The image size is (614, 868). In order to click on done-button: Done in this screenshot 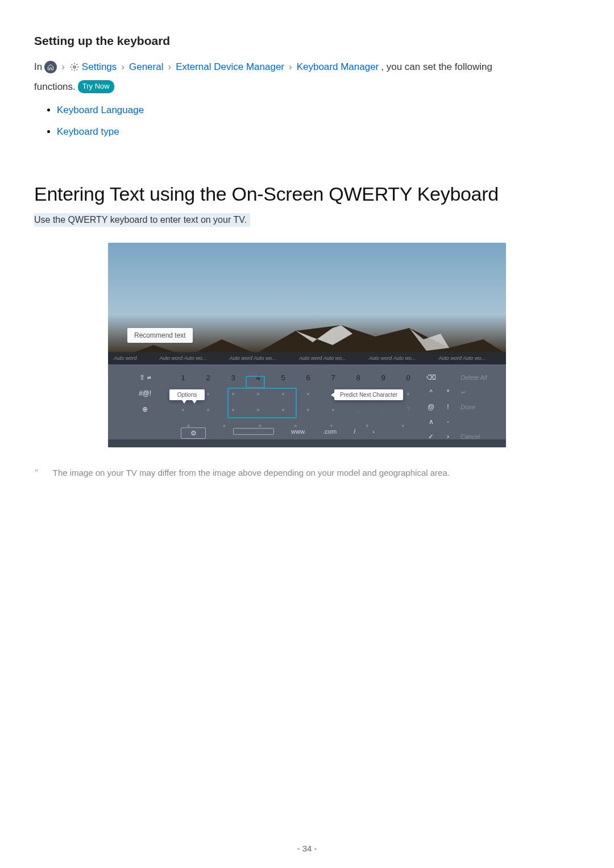, I will do `click(468, 407)`.